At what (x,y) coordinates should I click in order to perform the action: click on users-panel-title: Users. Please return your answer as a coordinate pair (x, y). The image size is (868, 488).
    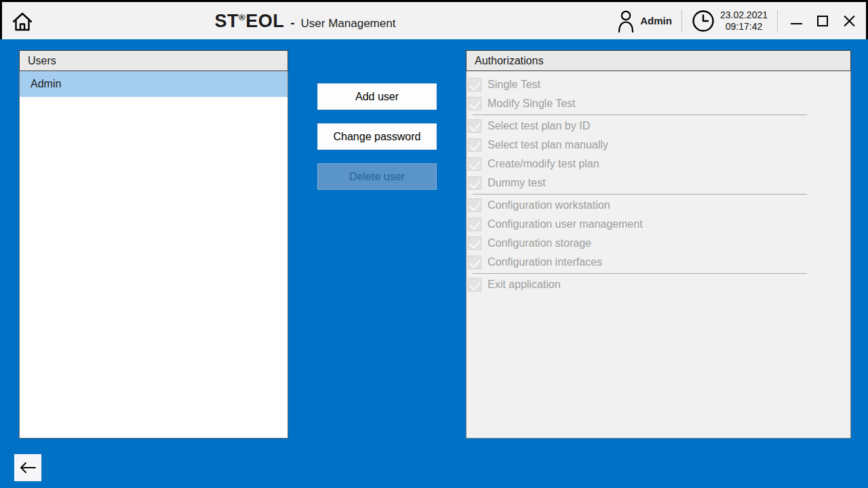
    Looking at the image, I should click on (42, 61).